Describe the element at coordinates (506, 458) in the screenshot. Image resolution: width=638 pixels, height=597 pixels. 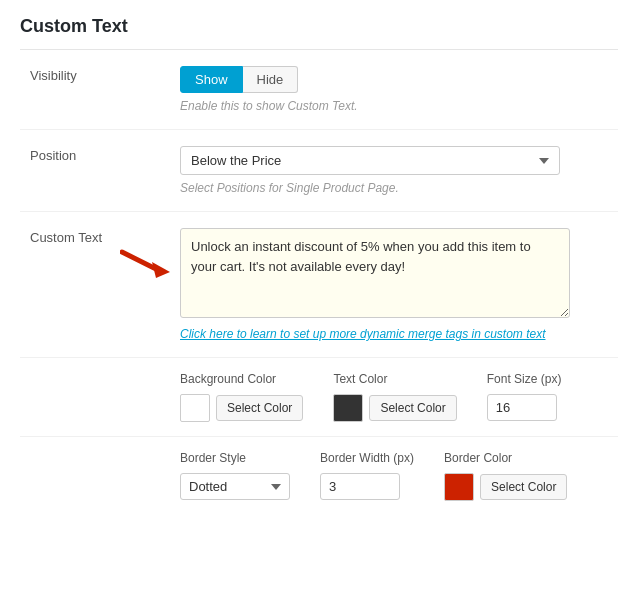
I see `border-color-label: Border Color` at that location.